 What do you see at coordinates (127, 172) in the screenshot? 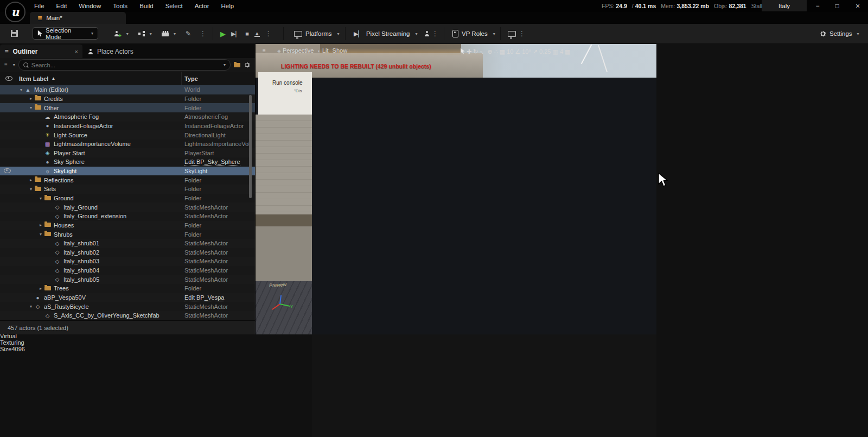
I see `outliner-row: ☼SkyLightSkyLight` at bounding box center [127, 172].